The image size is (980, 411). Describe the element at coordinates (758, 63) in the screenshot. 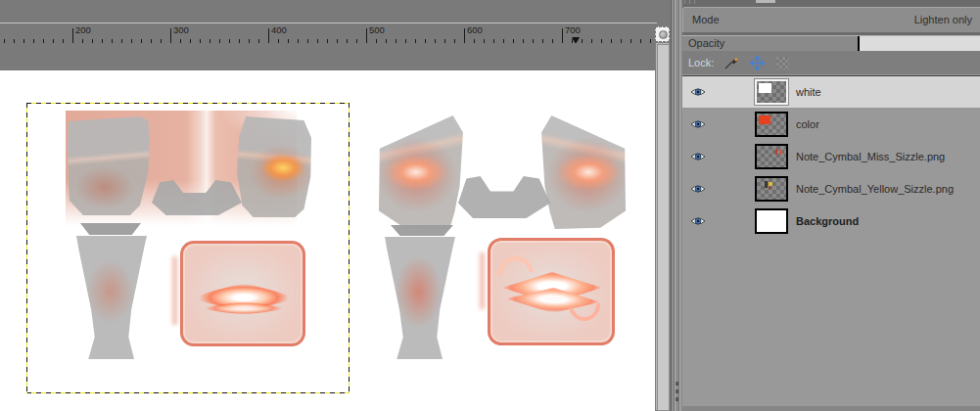

I see `move-icon` at that location.